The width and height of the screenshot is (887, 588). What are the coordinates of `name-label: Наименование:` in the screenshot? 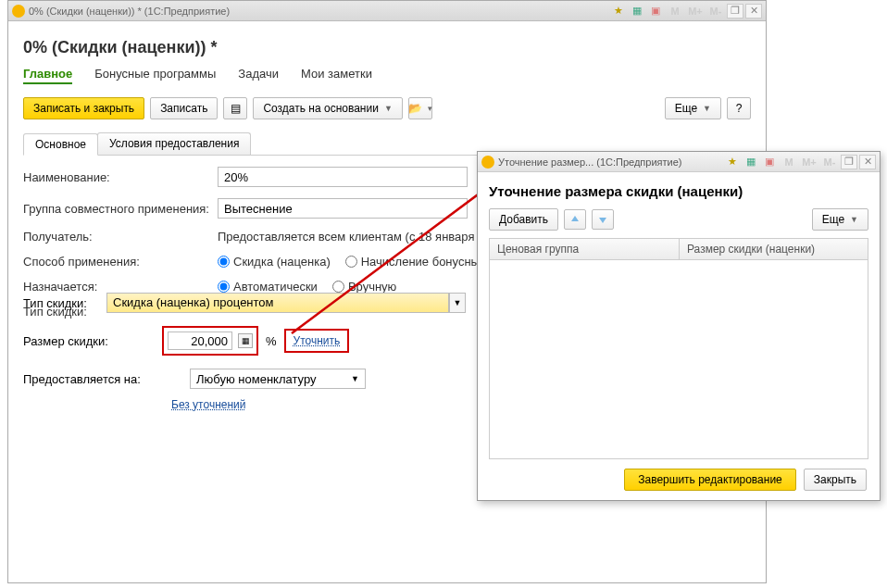 It's located at (120, 178).